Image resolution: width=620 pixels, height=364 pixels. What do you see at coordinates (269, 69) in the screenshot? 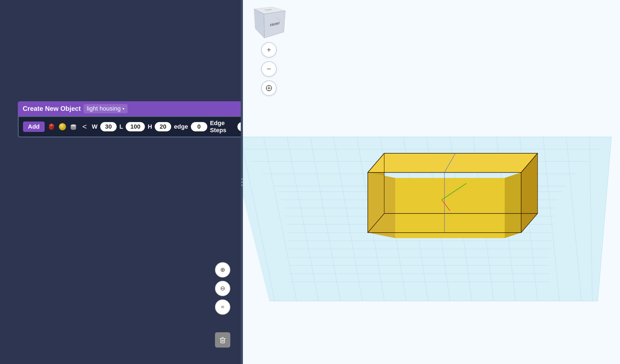
I see `viewport-zoom-out-icon: −` at bounding box center [269, 69].